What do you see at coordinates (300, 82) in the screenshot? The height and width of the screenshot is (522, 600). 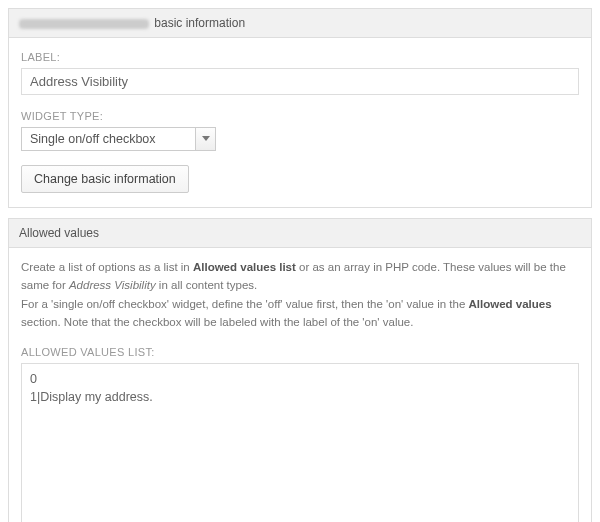 I see `label-input` at bounding box center [300, 82].